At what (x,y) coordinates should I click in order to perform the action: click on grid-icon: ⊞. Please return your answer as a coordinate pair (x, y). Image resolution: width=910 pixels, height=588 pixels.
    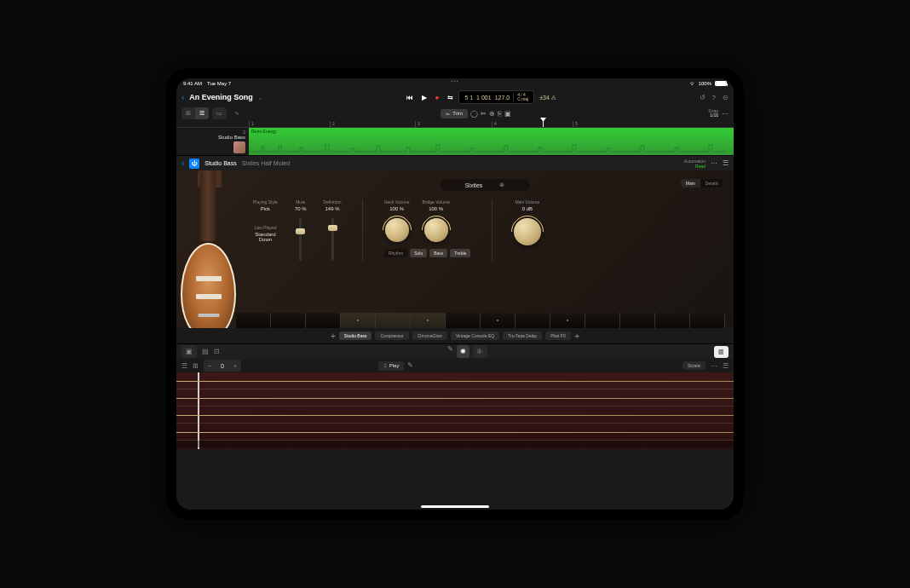
    Looking at the image, I should click on (196, 366).